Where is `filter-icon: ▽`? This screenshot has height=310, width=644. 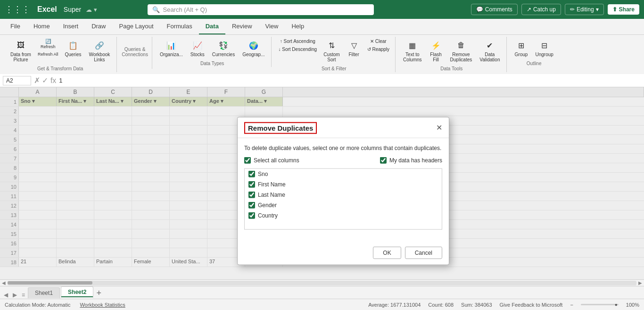 filter-icon: ▽ is located at coordinates (354, 45).